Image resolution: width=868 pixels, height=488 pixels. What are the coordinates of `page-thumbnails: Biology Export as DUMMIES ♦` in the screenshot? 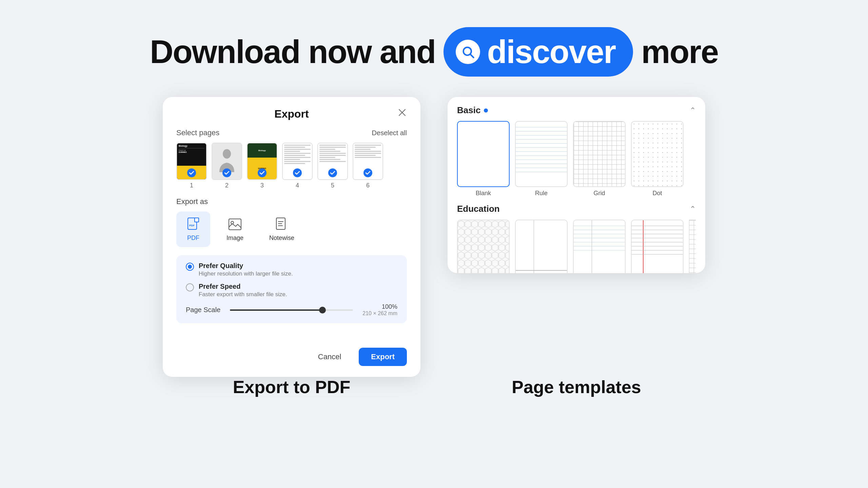 It's located at (292, 166).